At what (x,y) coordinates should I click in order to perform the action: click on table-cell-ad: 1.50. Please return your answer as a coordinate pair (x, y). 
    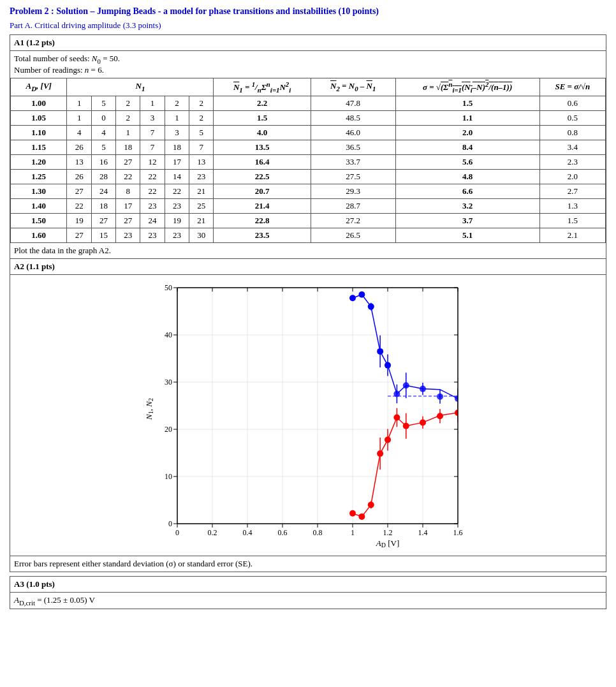
    Looking at the image, I should click on (39, 221).